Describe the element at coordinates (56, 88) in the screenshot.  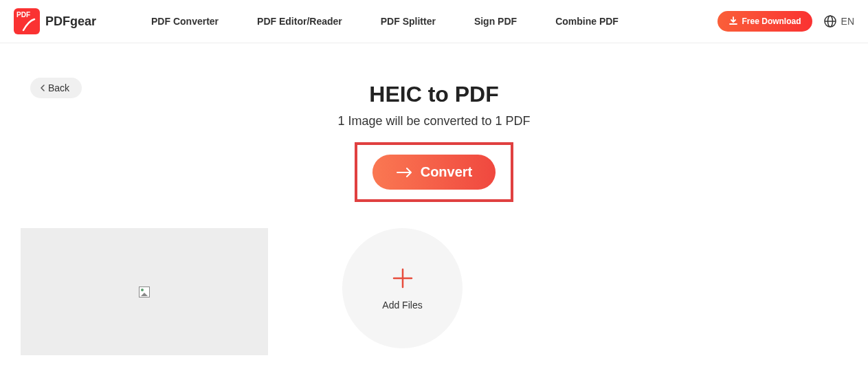
I see `back-button: Back` at that location.